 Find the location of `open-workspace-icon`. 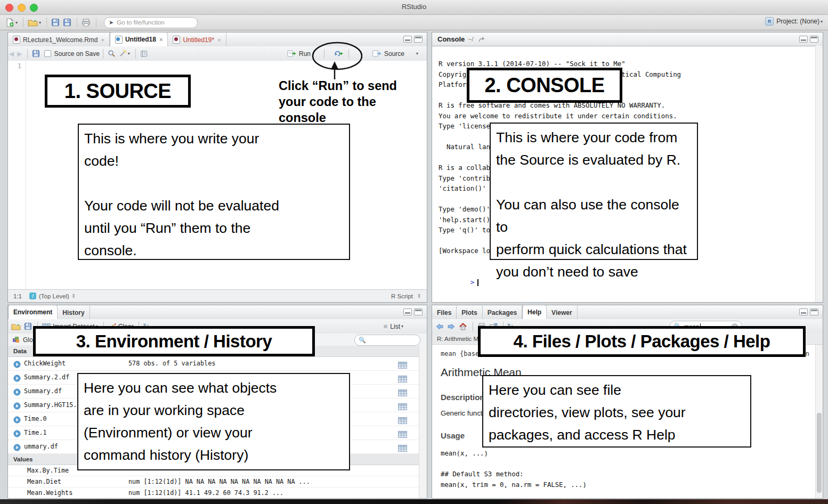

open-workspace-icon is located at coordinates (16, 327).